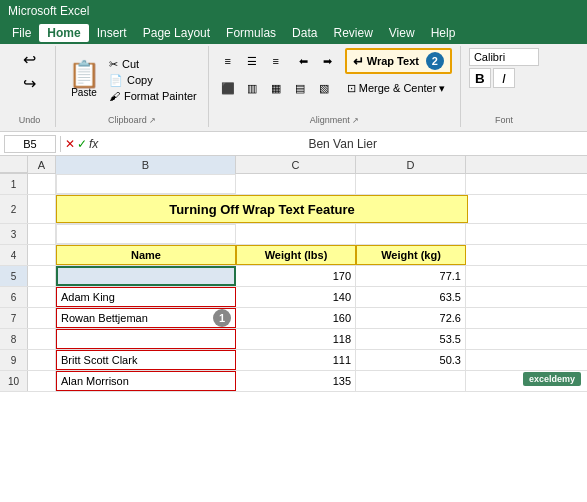 The height and width of the screenshot is (502, 587). I want to click on cell-4c-weight-lbs-header: Weight (lbs), so click(296, 255).